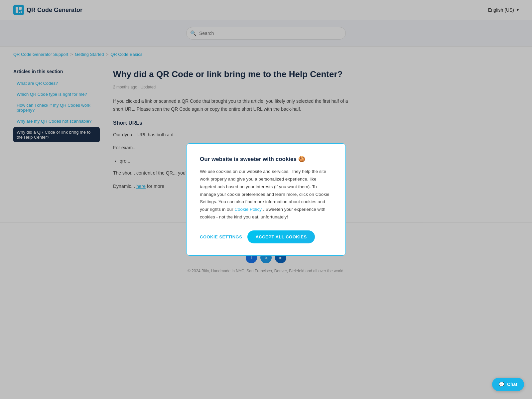 This screenshot has width=532, height=399. I want to click on cookie-actions: COOKIE SETTINGS ACCEPT ALL COOKIES, so click(266, 237).